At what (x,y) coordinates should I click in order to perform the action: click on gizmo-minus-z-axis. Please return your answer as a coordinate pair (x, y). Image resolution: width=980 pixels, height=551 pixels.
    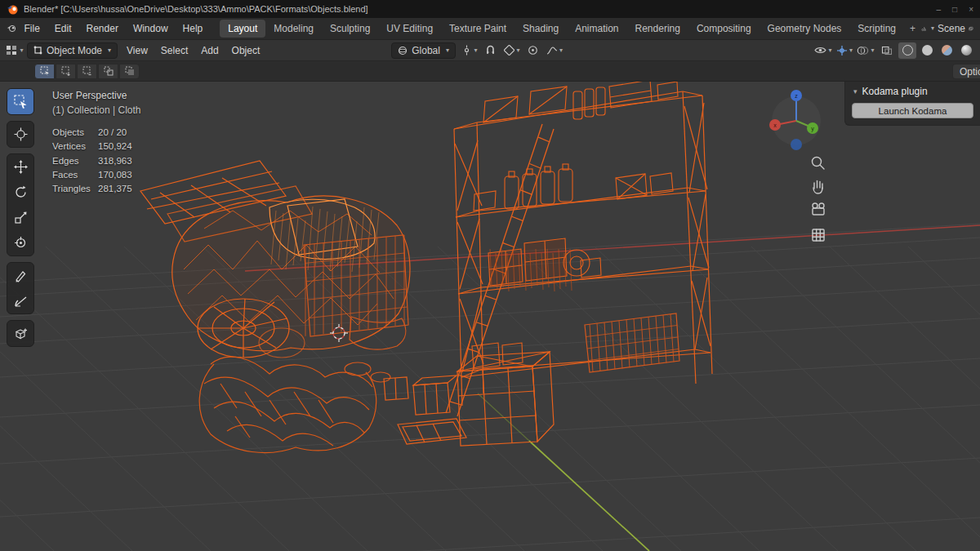
    Looking at the image, I should click on (796, 144).